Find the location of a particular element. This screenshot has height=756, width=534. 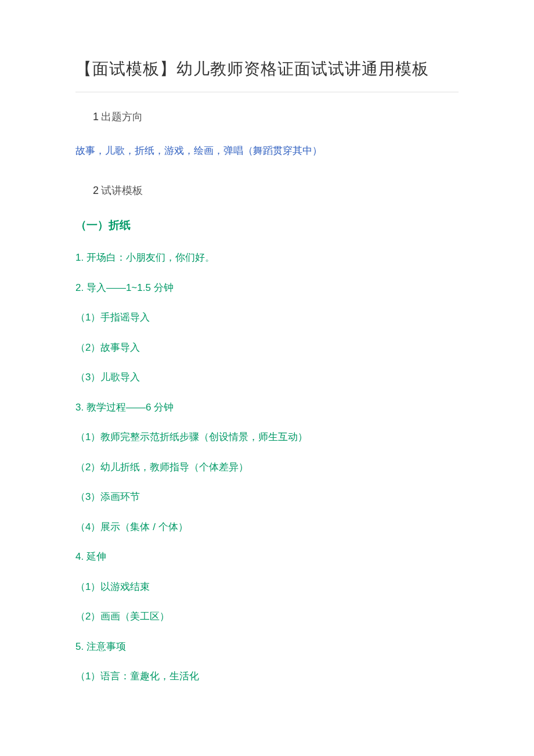

content-line: 4. 延伸 is located at coordinates (267, 557).